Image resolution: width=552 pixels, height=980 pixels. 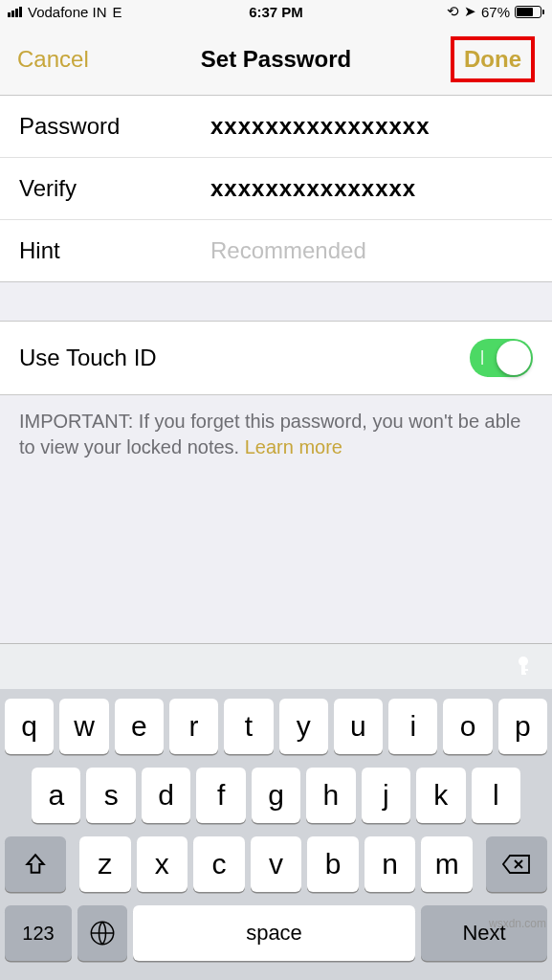 I want to click on lock-rotation-icon: ⟲, so click(x=453, y=11).